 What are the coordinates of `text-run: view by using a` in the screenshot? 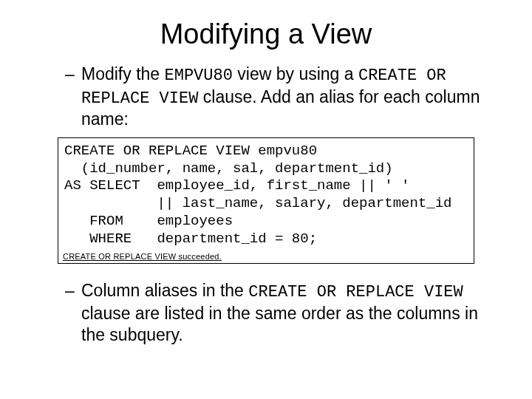 It's located at (296, 74).